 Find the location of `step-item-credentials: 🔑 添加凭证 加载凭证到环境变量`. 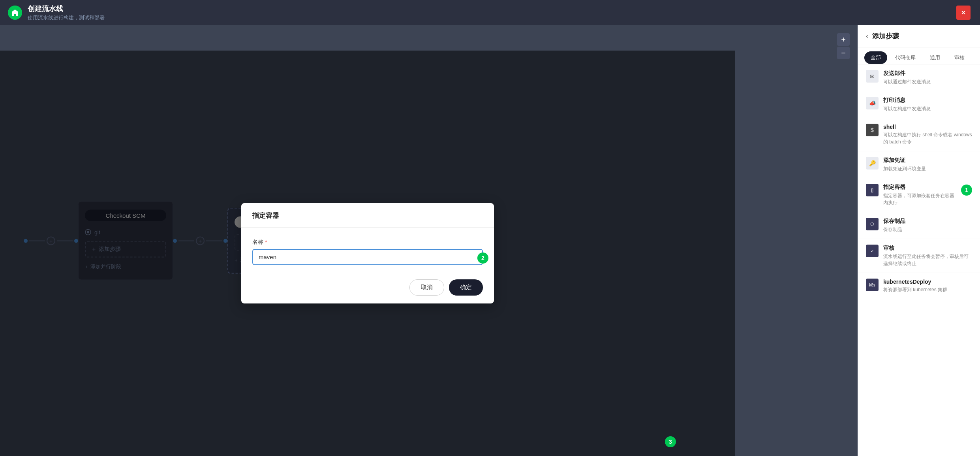

step-item-credentials: 🔑 添加凭证 加载凭证到环境变量 is located at coordinates (919, 165).